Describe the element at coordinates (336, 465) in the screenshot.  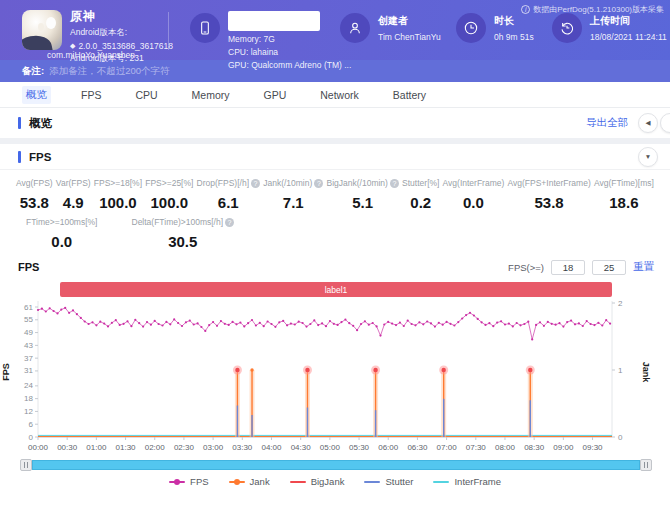
I see `chart-scrollbar` at that location.